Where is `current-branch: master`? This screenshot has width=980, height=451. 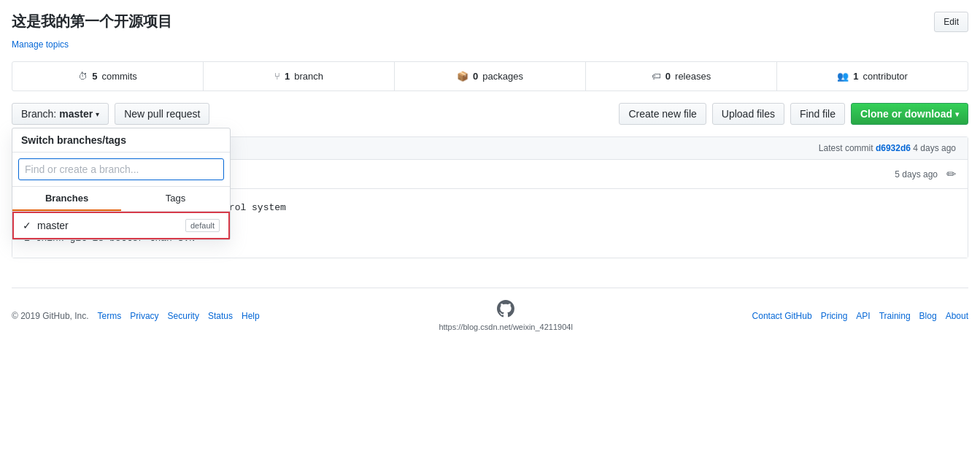
current-branch: master is located at coordinates (76, 114).